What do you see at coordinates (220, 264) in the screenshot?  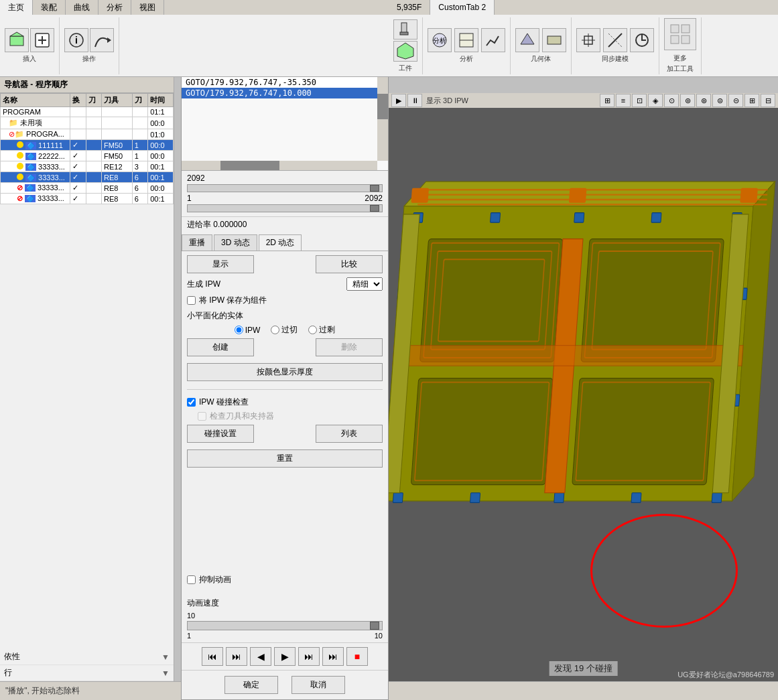 I see `display-btn: 显示` at bounding box center [220, 264].